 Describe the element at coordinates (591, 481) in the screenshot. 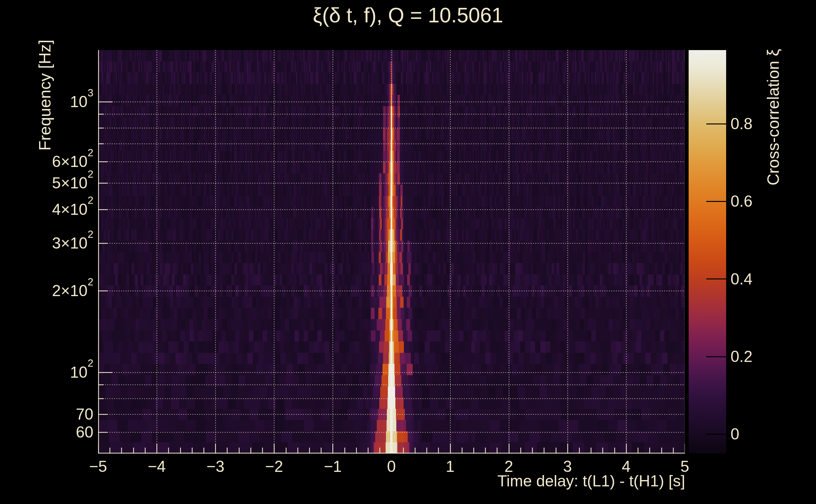

I see `x-axis-title: Time delay: t(L1) - t(H1) [s]` at that location.